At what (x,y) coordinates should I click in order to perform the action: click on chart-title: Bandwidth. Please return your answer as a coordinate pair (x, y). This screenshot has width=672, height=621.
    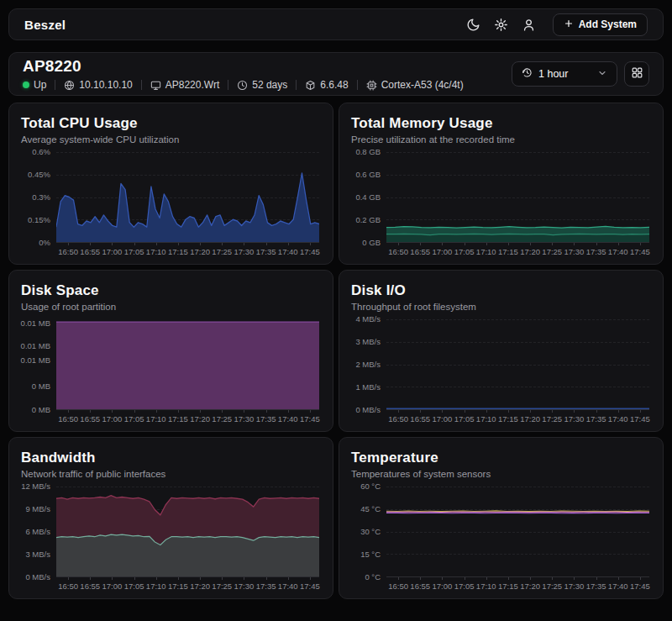
    Looking at the image, I should click on (170, 458).